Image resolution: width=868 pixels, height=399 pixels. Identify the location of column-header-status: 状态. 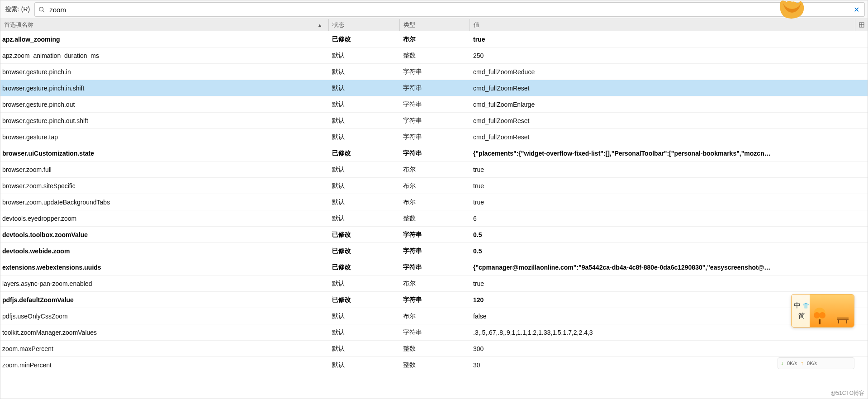
(364, 25).